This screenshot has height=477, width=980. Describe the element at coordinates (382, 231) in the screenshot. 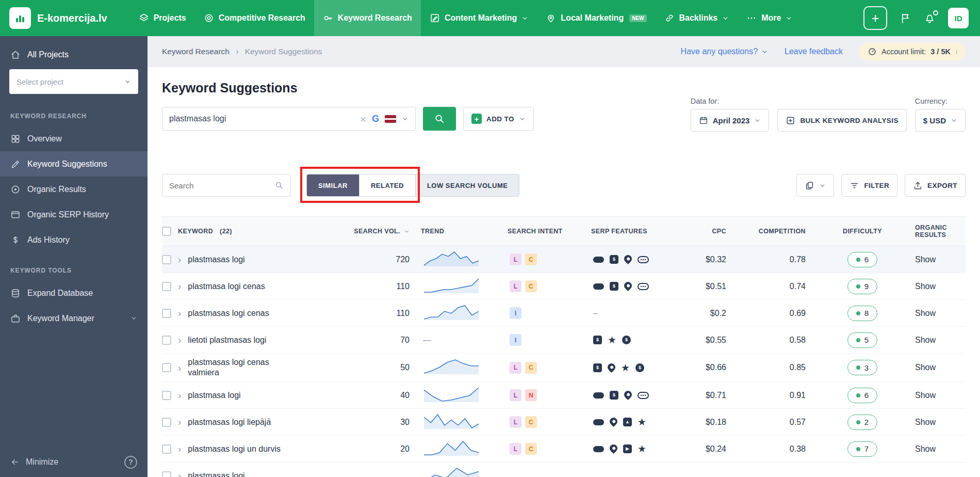

I see `column-header-search-vol: SEARCH VOL.` at that location.